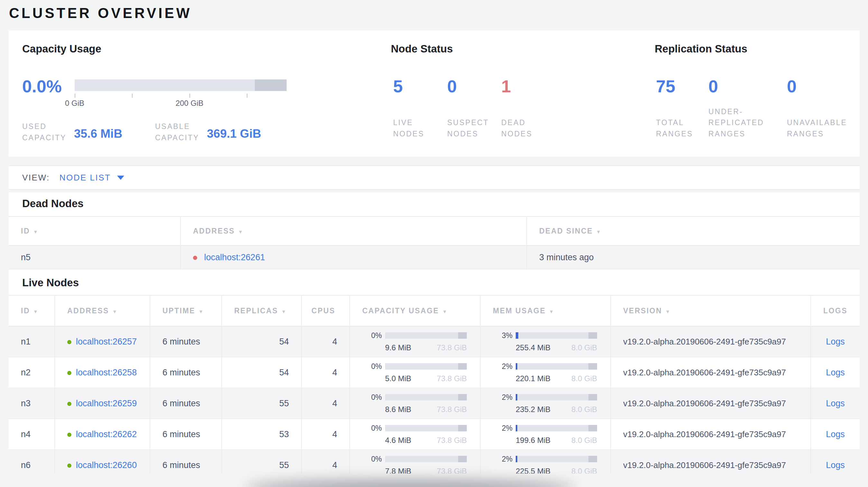 This screenshot has width=868, height=487. What do you see at coordinates (434, 461) in the screenshot?
I see `live-node-row: n6 localhost:26260 6 minutes 55 4 0% 7.8…` at bounding box center [434, 461].